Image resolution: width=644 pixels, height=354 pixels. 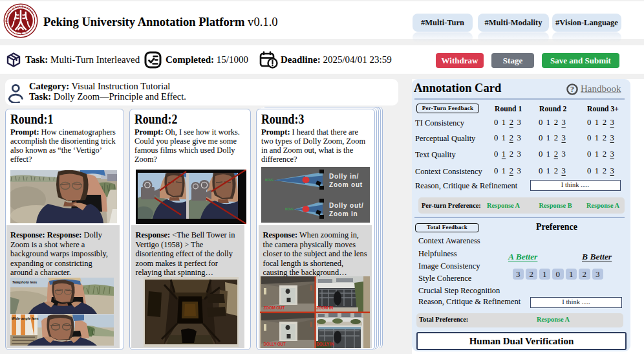 I want to click on svg-text: Dolly in/, so click(x=344, y=176).